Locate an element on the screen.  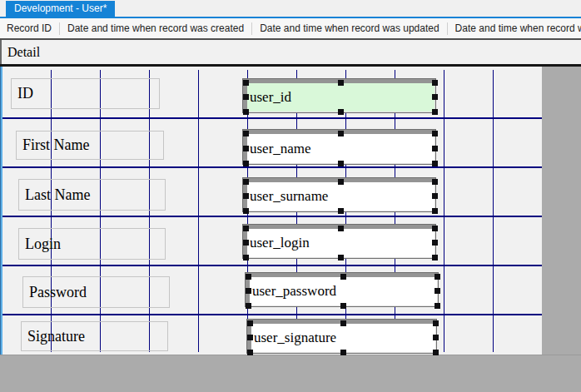
field-text: user_signature is located at coordinates (295, 338).